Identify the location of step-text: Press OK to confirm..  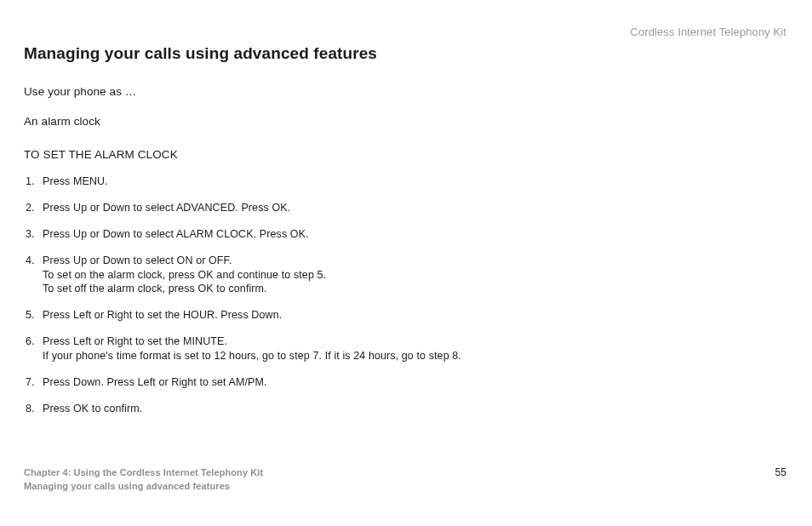
(92, 409).